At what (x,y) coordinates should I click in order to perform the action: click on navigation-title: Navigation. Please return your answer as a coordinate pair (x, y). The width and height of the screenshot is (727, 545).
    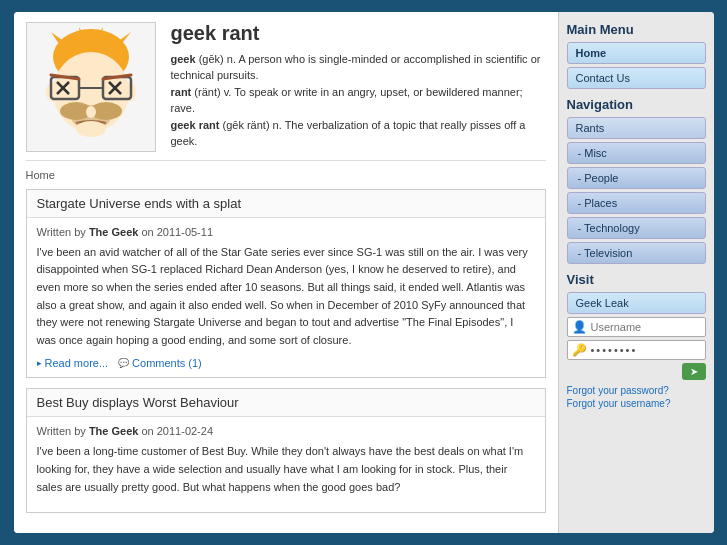
    Looking at the image, I should click on (636, 104).